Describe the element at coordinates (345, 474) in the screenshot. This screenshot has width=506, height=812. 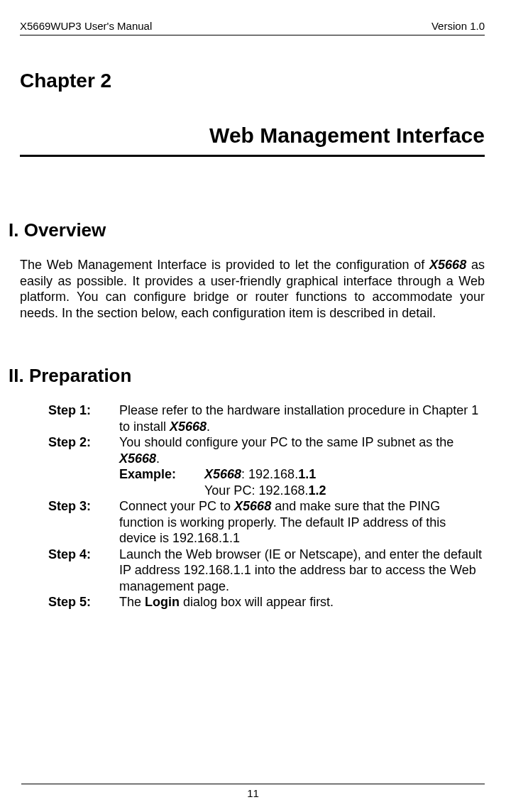
I see `example-value: X5668: 192.168.1.1` at that location.